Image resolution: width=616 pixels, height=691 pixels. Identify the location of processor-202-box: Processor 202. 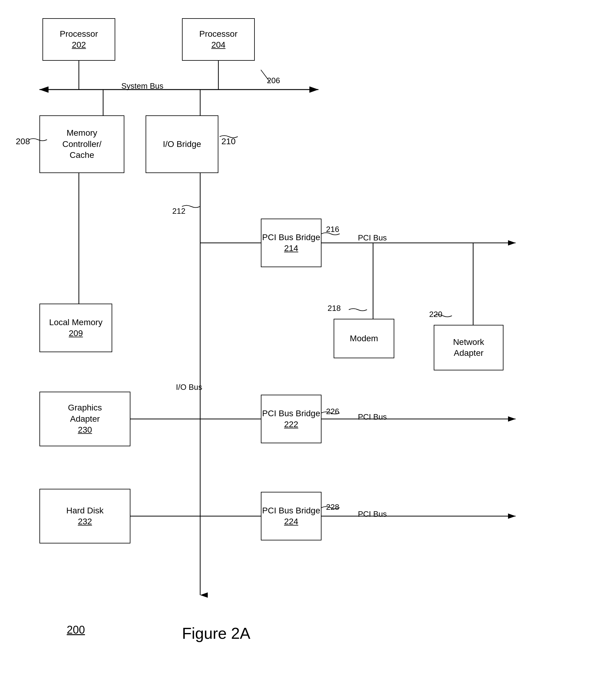
(79, 39).